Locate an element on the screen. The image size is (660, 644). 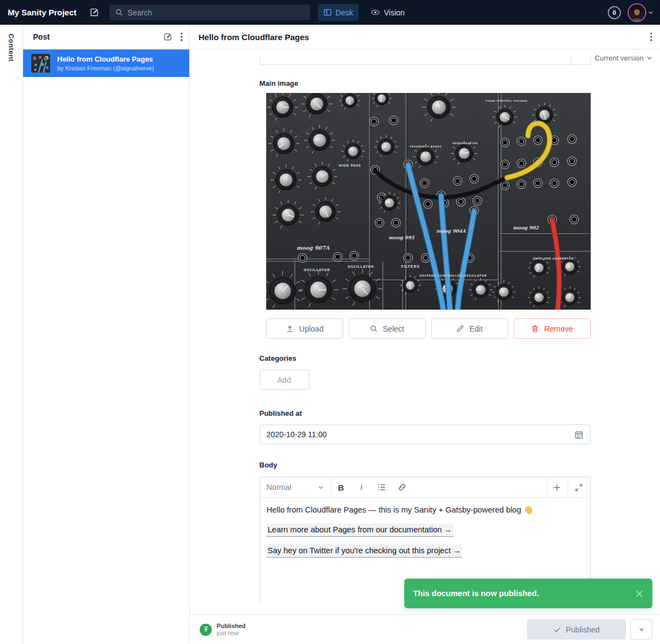
rail-label-content: Content is located at coordinates (11, 339).